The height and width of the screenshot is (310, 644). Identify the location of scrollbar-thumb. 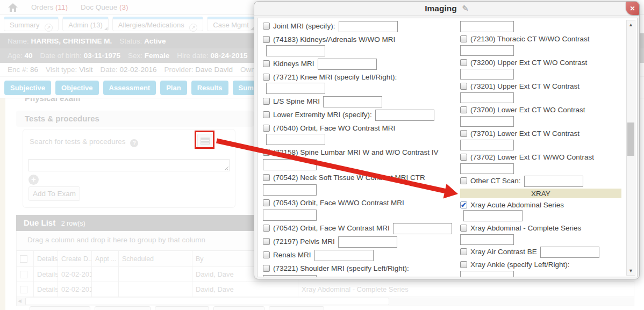
(631, 139).